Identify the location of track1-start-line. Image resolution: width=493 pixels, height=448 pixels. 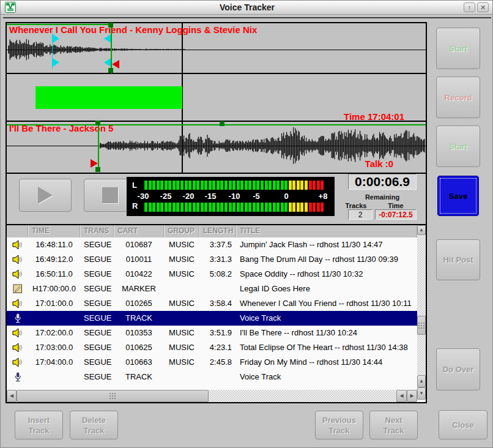
(59, 24).